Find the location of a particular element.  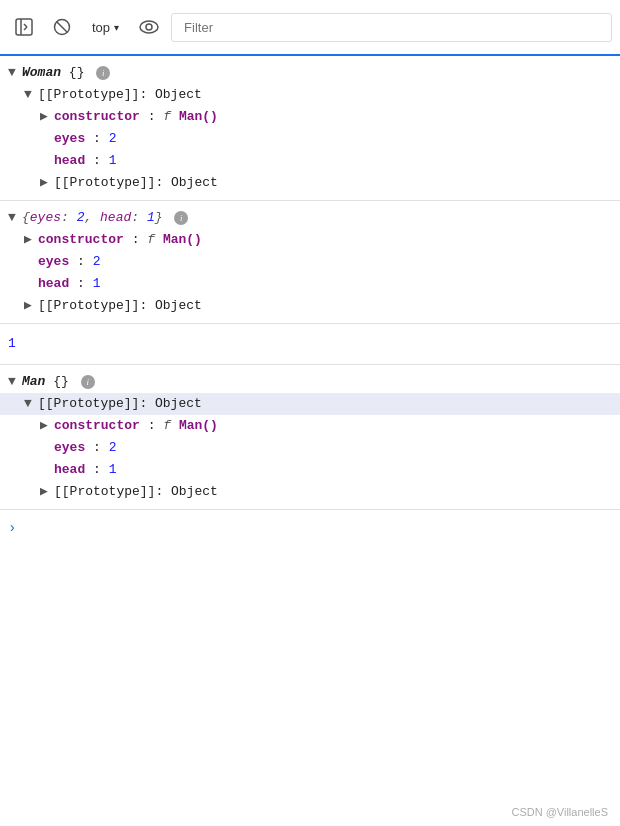

log-line: ▼ [[Prototype]]: Object is located at coordinates (310, 95).